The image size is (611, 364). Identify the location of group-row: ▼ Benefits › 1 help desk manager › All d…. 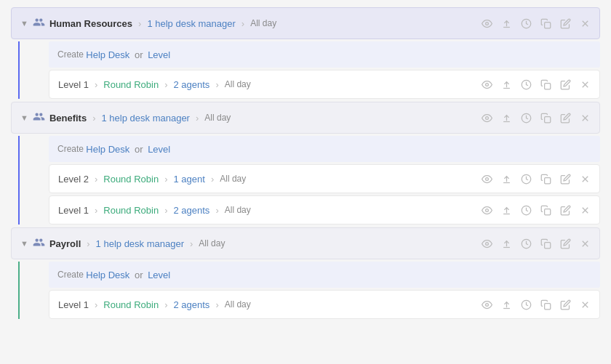
(306, 118).